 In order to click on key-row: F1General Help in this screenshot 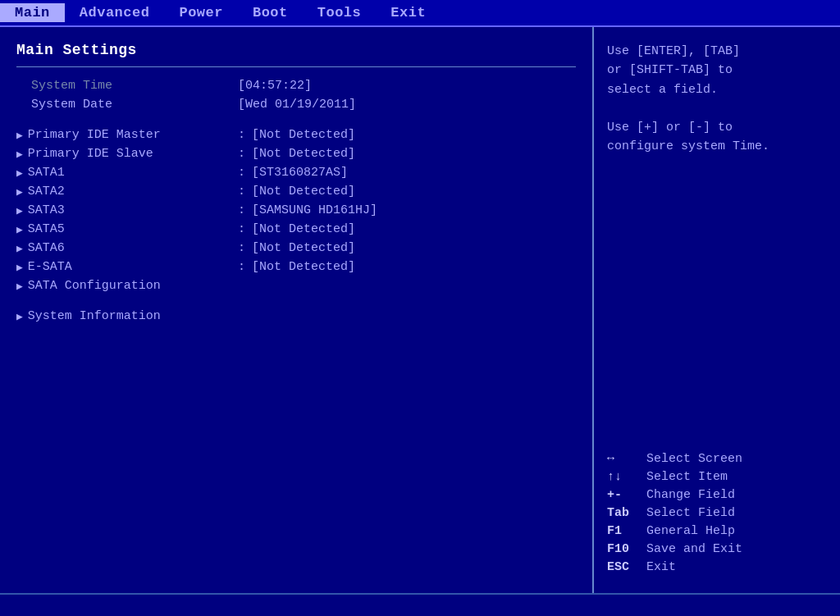, I will do `click(717, 532)`.